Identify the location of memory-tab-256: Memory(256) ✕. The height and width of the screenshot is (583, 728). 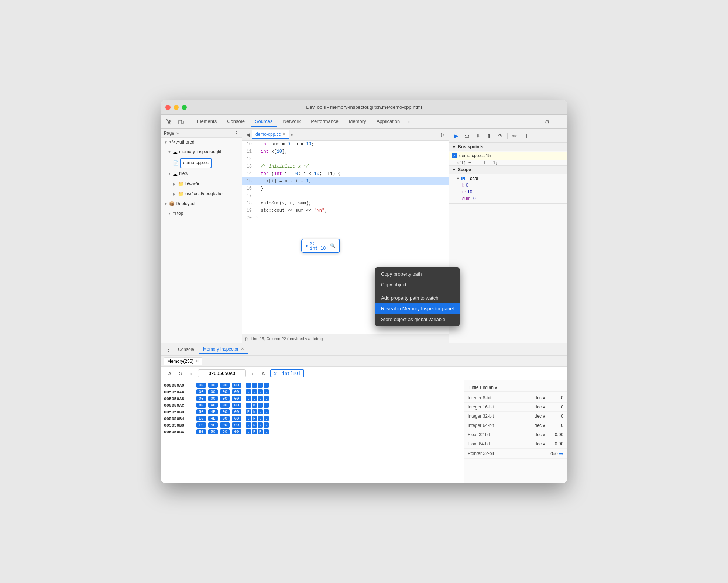
(183, 361).